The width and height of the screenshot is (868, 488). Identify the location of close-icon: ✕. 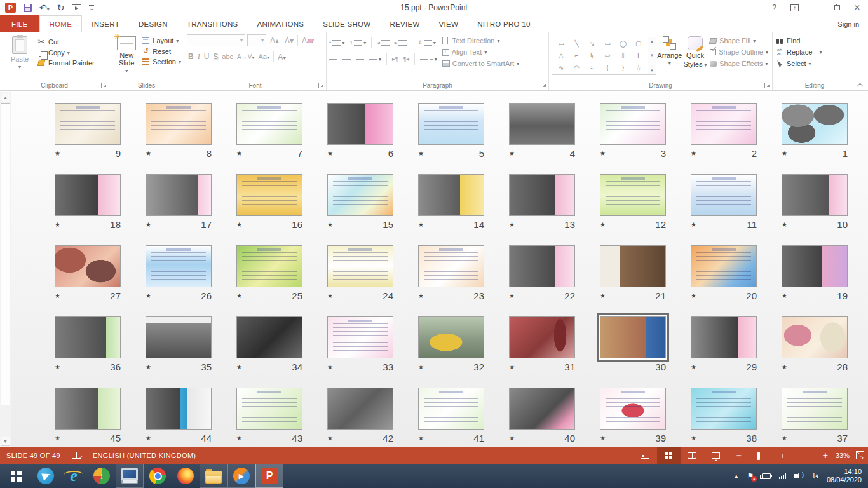
(857, 8).